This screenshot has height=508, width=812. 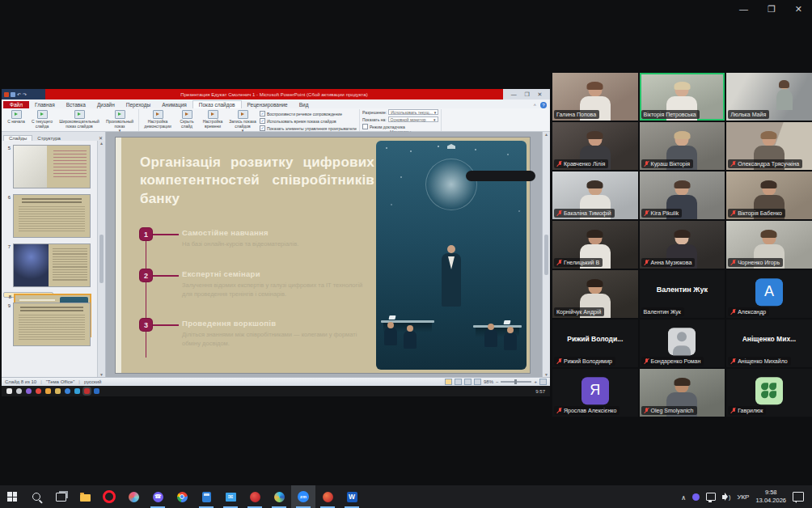 What do you see at coordinates (683, 294) in the screenshot?
I see `participant-tile: Валентин Жук Валентин Жук` at bounding box center [683, 294].